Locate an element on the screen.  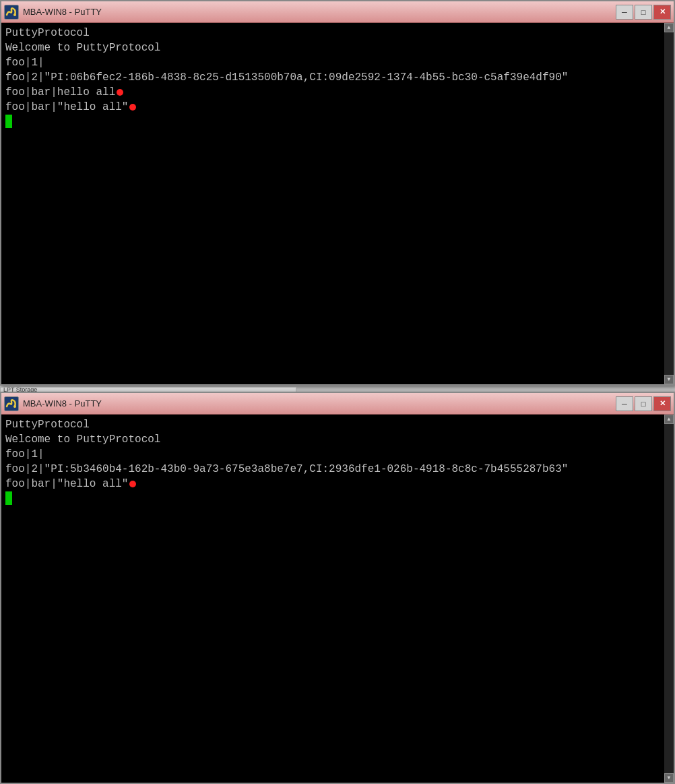
scroll-down-2: ▼ is located at coordinates (669, 778).